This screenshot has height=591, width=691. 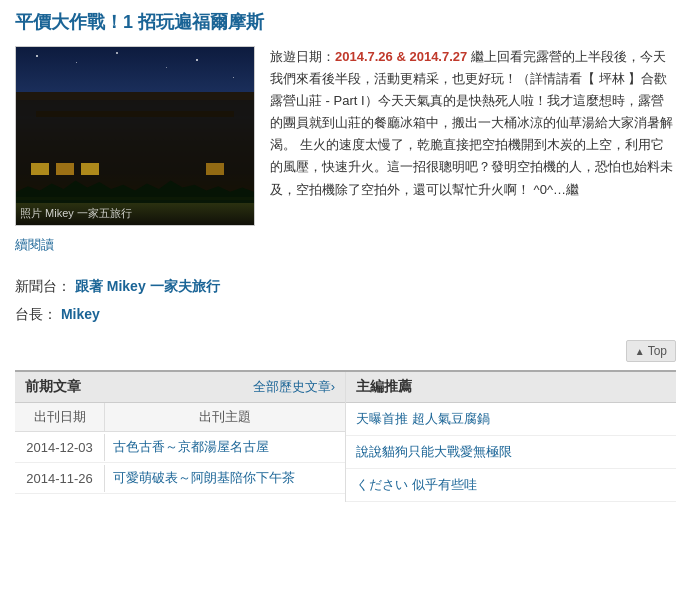 I want to click on news-label: 新聞台：, so click(x=43, y=286).